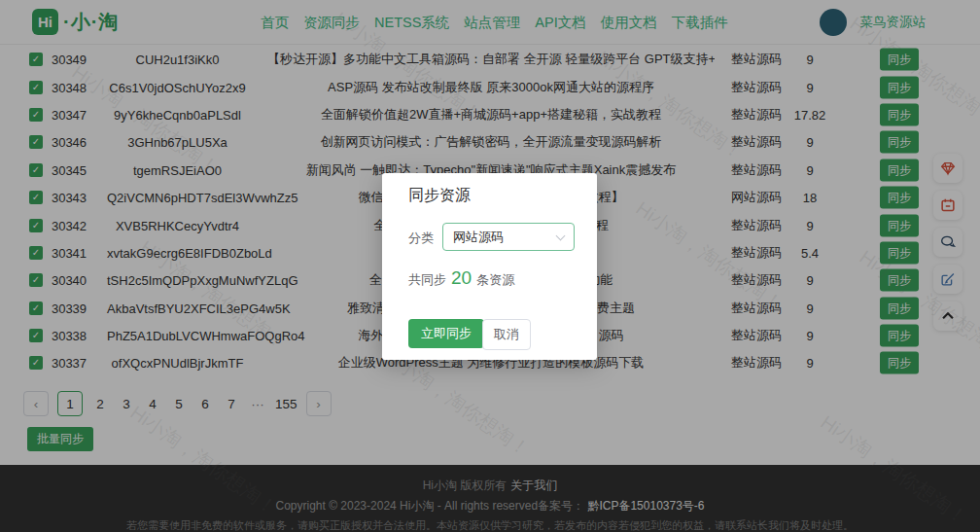 Image resolution: width=980 pixels, height=532 pixels. I want to click on category-selected-value: 网站源码, so click(478, 237).